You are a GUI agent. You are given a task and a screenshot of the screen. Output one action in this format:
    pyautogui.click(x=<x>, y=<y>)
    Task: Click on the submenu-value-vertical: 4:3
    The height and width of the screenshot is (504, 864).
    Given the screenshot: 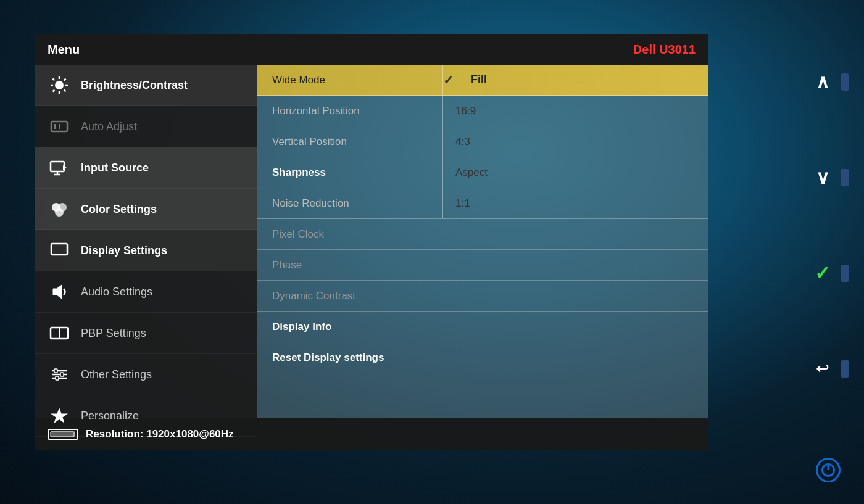 What is the action you would take?
    pyautogui.click(x=575, y=142)
    